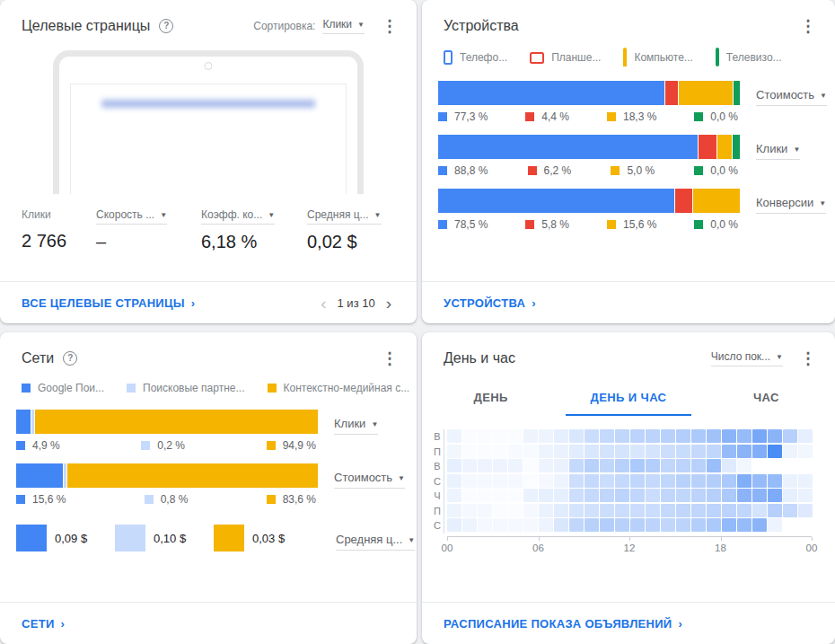 The height and width of the screenshot is (644, 835). I want to click on percent-label: 0,0 %, so click(724, 225).